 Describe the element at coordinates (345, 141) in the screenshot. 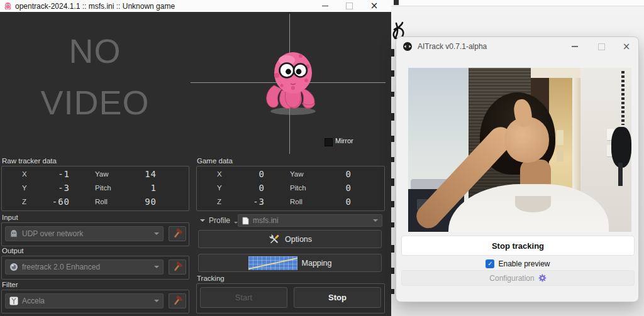

I see `mirror-checkbox-label: Mirror` at that location.